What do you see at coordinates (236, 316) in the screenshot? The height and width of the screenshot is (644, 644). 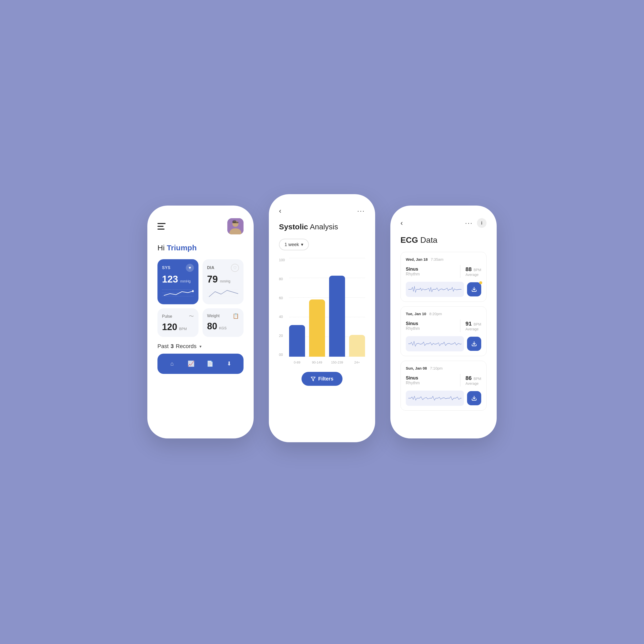 I see `weight-icon: 📋` at bounding box center [236, 316].